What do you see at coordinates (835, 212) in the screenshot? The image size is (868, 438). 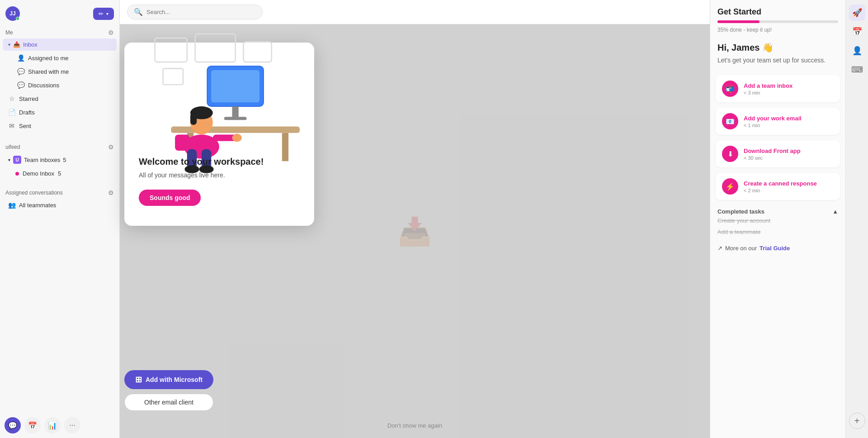 I see `completed-chevron-icon: ▲` at bounding box center [835, 212].